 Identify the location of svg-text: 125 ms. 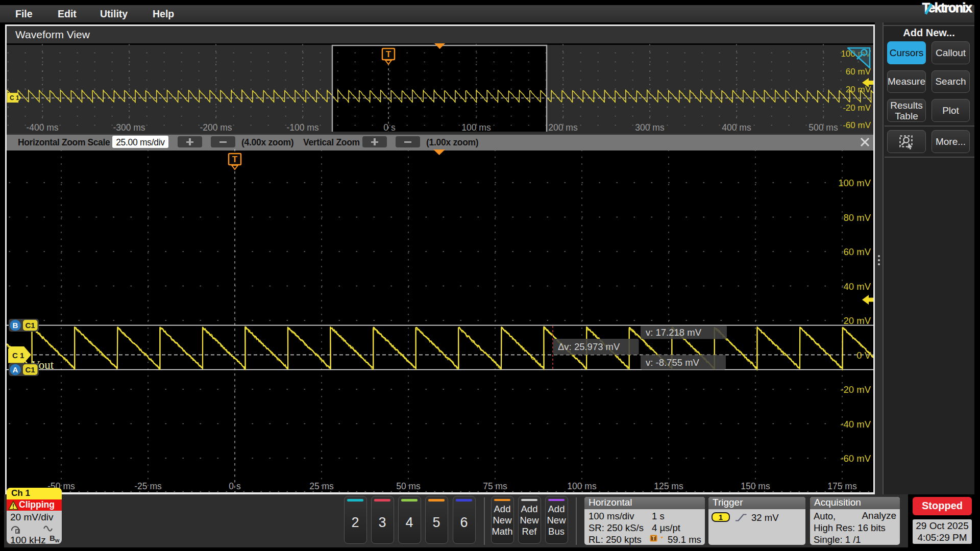
(669, 486).